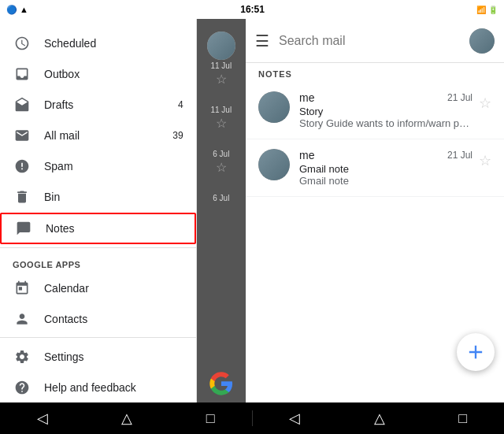 The height and width of the screenshot is (434, 504). What do you see at coordinates (43, 418) in the screenshot?
I see `back-button: ◁` at bounding box center [43, 418].